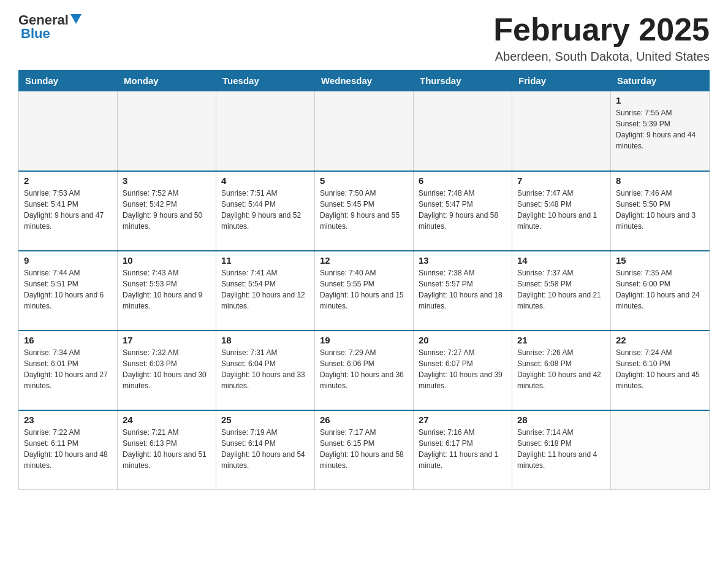  I want to click on title-block: February 2025 Aberdeen, South Dakota, Un…, so click(602, 38).